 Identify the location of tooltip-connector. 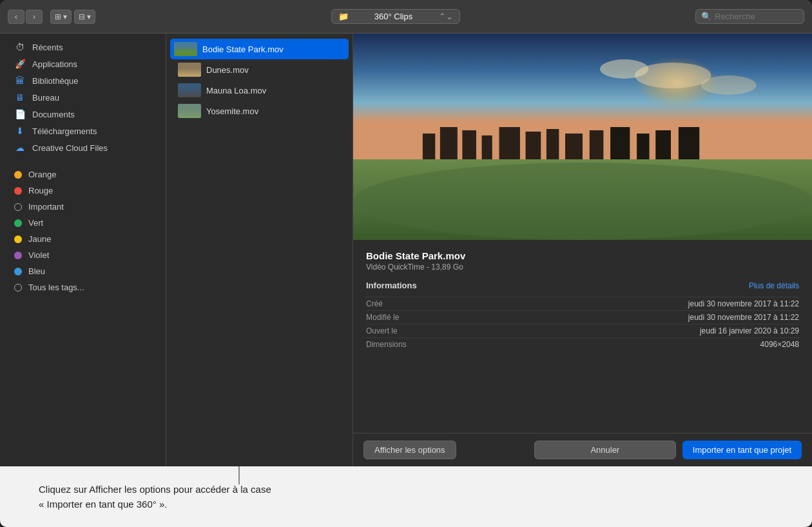
(239, 475).